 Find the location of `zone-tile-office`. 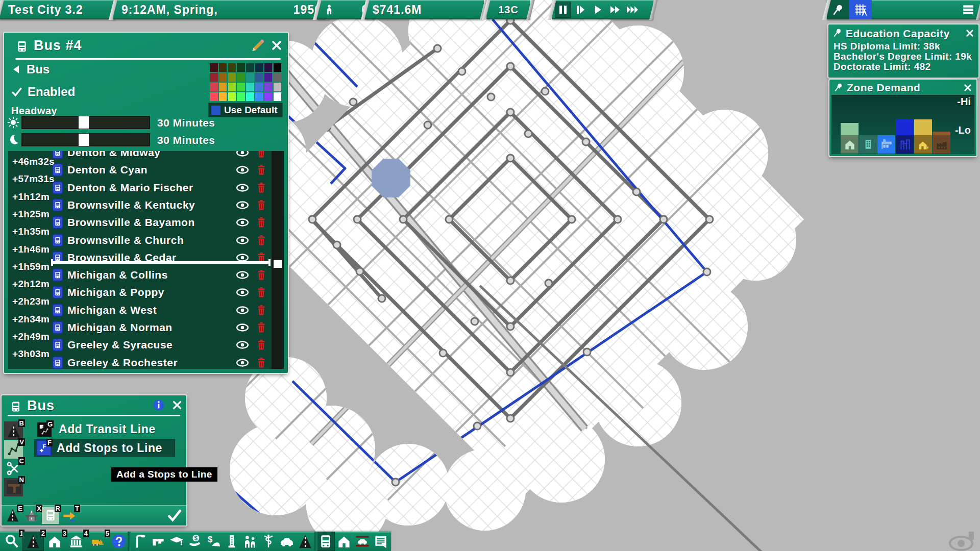

zone-tile-office is located at coordinates (904, 144).